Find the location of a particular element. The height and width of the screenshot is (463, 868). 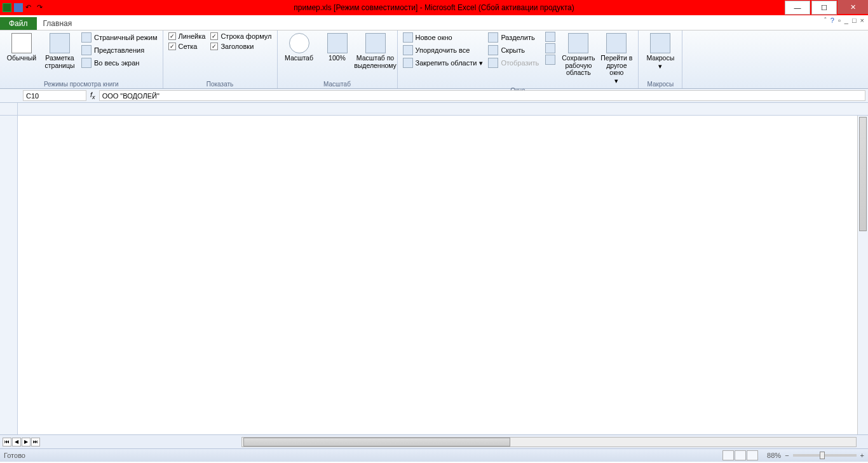

zoom-100-button: 100% is located at coordinates (337, 48).